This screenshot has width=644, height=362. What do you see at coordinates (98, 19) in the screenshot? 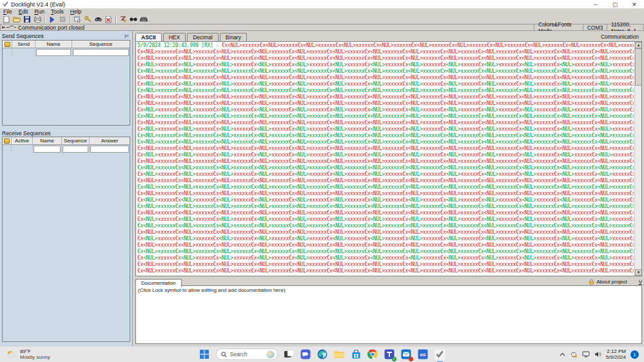
I see `find-sequence-icon` at bounding box center [98, 19].